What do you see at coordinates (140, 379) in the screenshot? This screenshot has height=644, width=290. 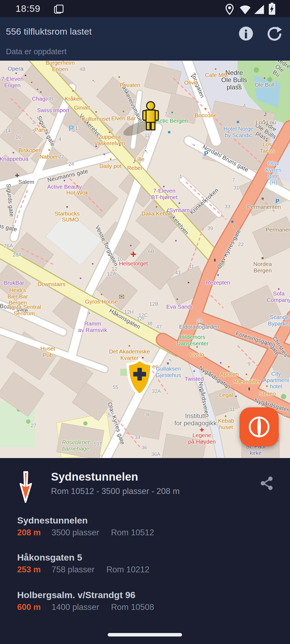 I see `shelter-marker` at bounding box center [140, 379].